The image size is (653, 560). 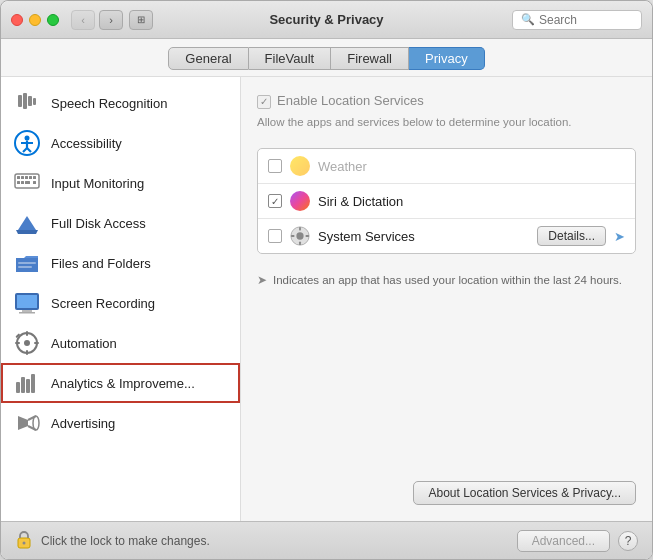 I want to click on lock-icon, so click(x=24, y=540).